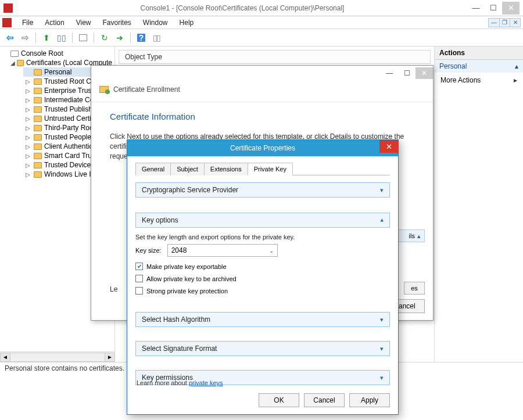  What do you see at coordinates (263, 349) in the screenshot?
I see `signature-format-dropdown: Select Signature Format ▾` at bounding box center [263, 349].